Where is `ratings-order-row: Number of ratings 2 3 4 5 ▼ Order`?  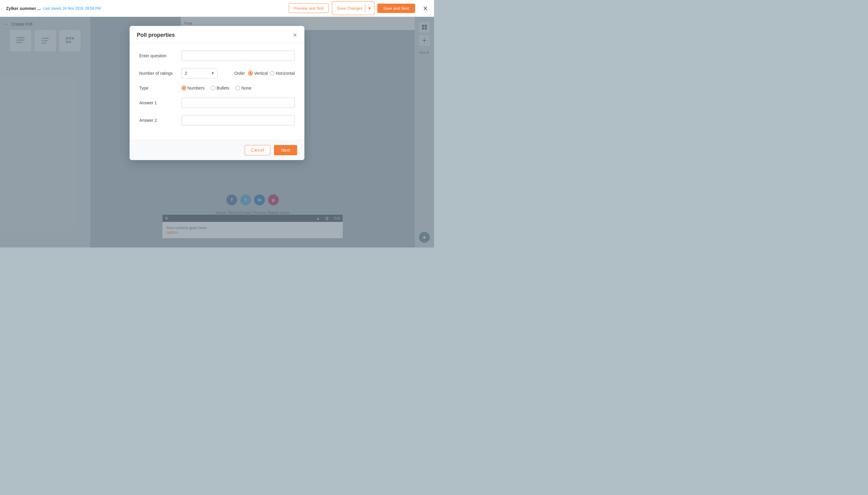
ratings-order-row: Number of ratings 2 3 4 5 ▼ Order is located at coordinates (217, 73).